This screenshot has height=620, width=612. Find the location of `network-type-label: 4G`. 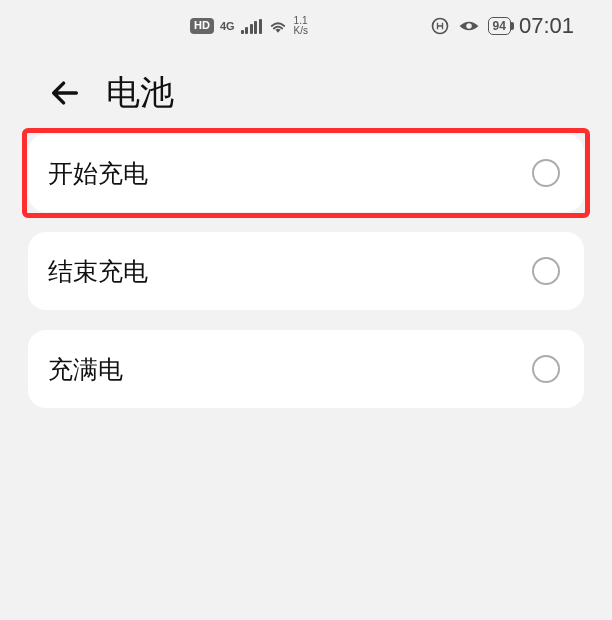

network-type-label: 4G is located at coordinates (228, 26).